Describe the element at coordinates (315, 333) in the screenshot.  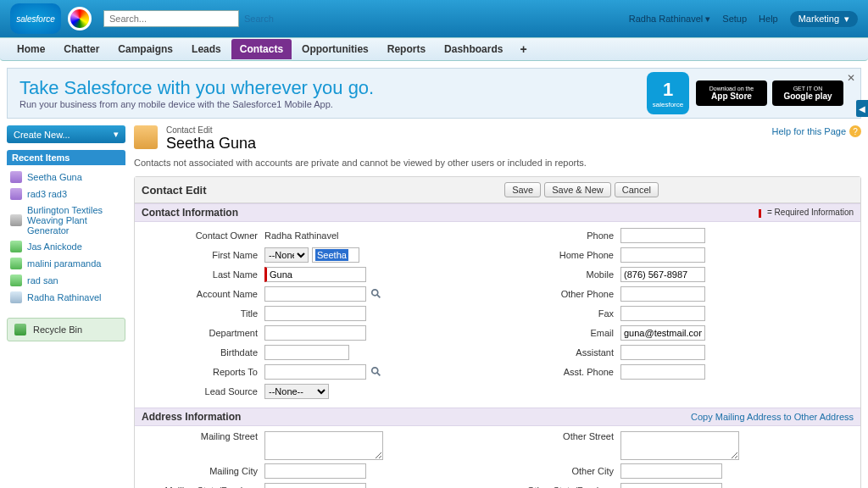
I see `department-input` at that location.